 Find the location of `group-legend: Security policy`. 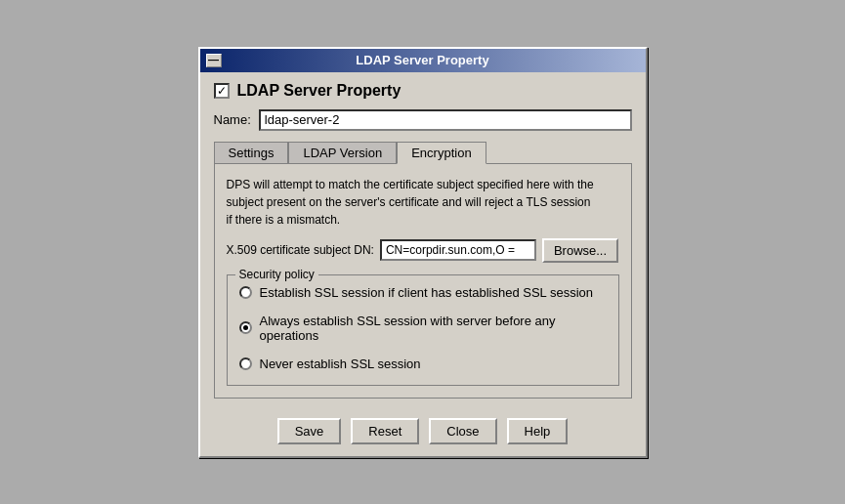

group-legend: Security policy is located at coordinates (277, 274).